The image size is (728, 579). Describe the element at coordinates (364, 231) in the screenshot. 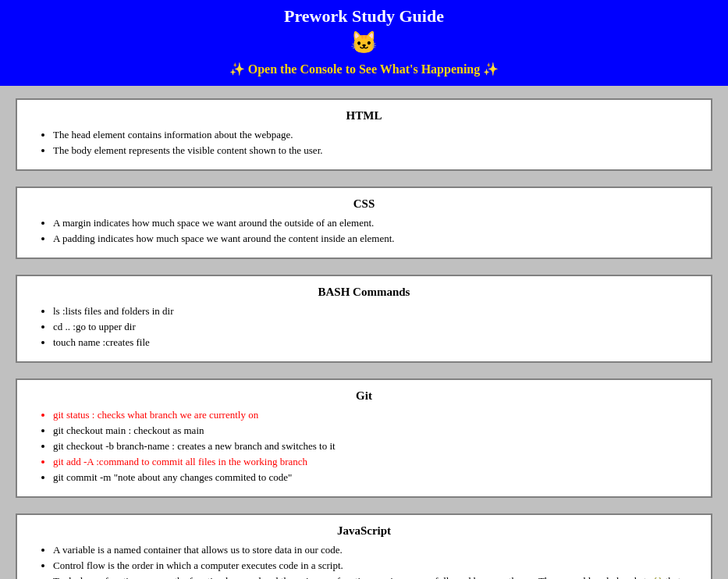

I see `css-list: A margin indicates how much space we wan…` at that location.